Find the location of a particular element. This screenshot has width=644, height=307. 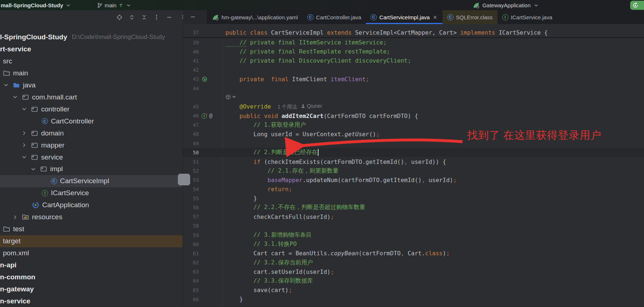

push-arrow-icon is located at coordinates (121, 5).